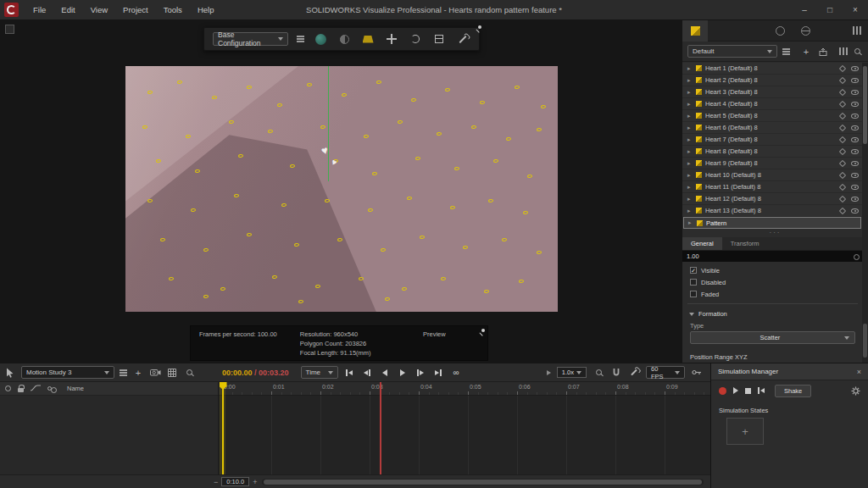  Describe the element at coordinates (780, 30) in the screenshot. I see `tab-appearances` at that location.